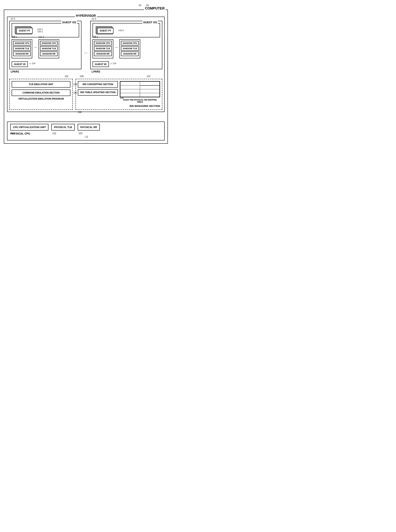 This screenshot has height=532, width=396. I want to click on ref-135: 135, so click(82, 76).